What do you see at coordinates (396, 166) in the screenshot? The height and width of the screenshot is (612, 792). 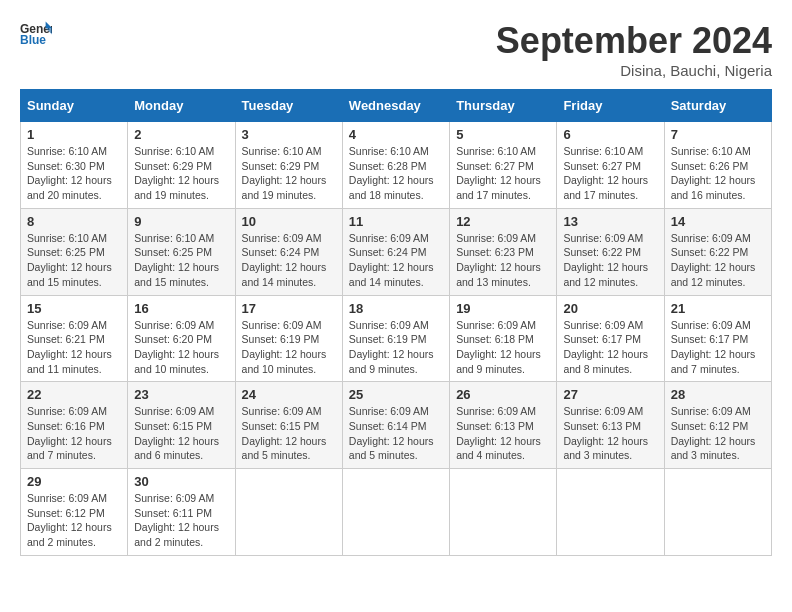 I see `calendar-week-row: 1Sunrise: 6:10 AM Sunset: 6:30 PM Daylig…` at bounding box center [396, 166].